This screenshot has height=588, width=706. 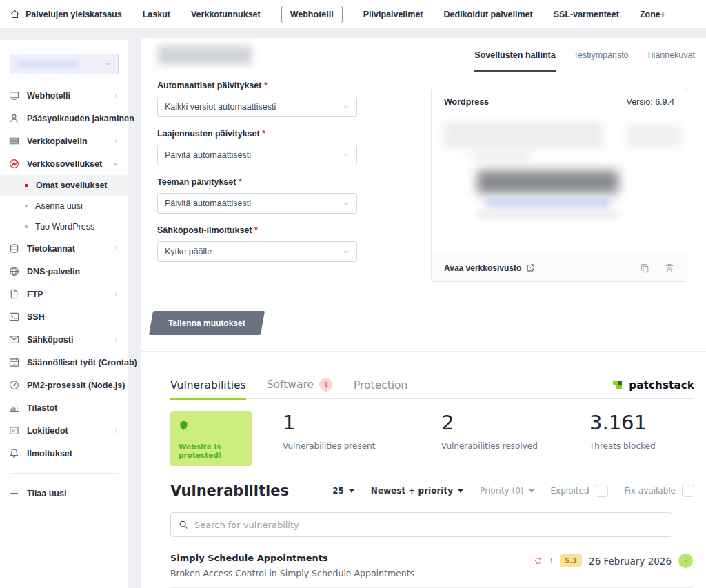 I want to click on exploited-label: Exploited, so click(x=570, y=491).